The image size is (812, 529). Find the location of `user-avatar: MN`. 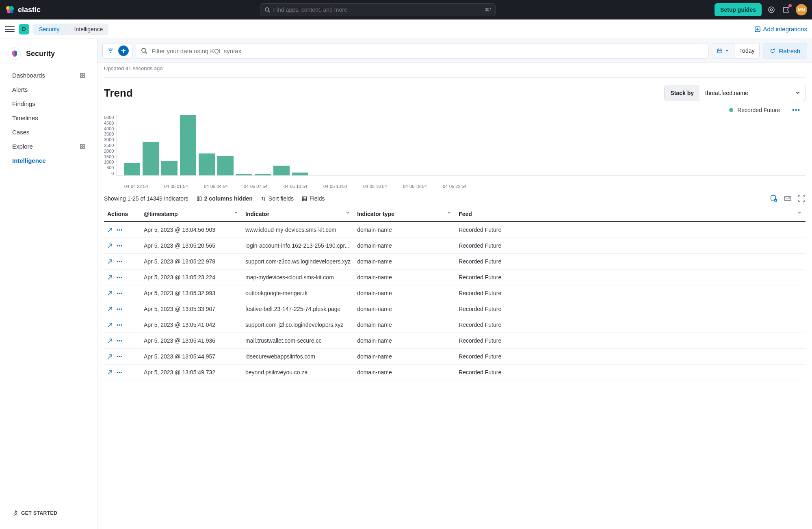

user-avatar: MN is located at coordinates (801, 10).